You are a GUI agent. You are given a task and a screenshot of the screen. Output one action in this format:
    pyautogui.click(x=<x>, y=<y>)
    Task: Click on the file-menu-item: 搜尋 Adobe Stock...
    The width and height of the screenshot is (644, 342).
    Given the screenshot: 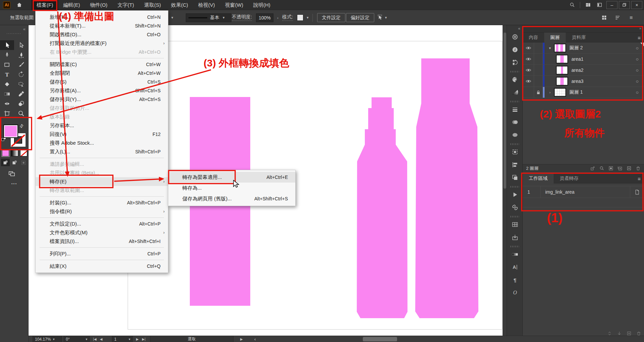 What is the action you would take?
    pyautogui.click(x=102, y=143)
    